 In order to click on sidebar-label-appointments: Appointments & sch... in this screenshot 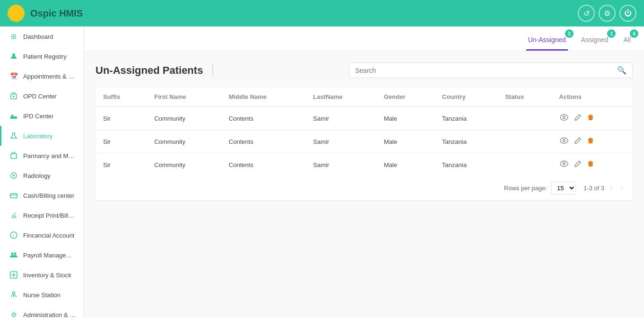, I will do `click(50, 77)`.